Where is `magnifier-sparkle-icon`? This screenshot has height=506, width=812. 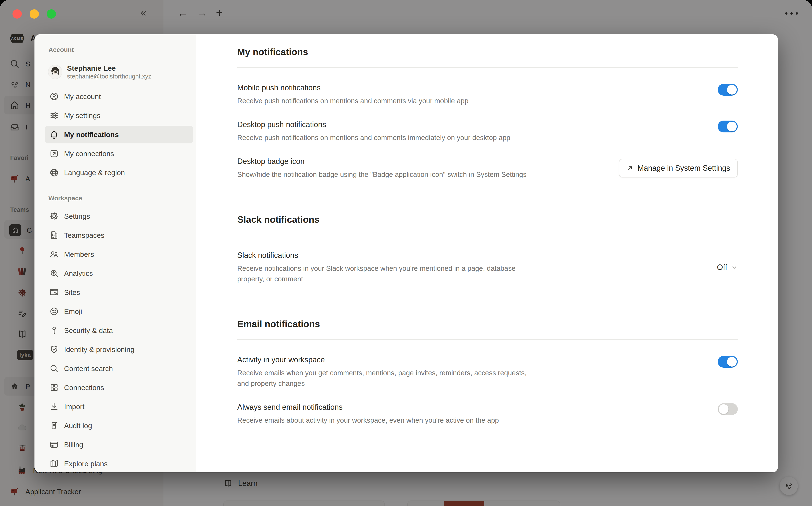
magnifier-sparkle-icon is located at coordinates (54, 273).